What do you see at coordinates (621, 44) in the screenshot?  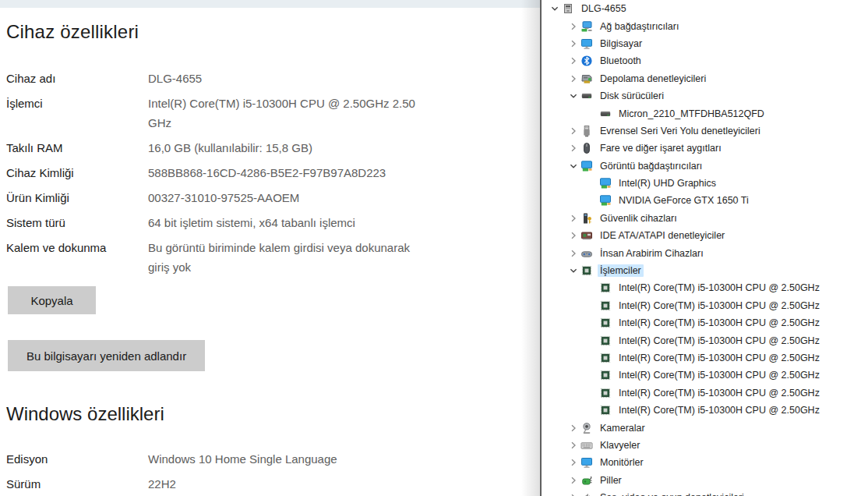 I see `tree-item-label: Bilgisayar` at bounding box center [621, 44].